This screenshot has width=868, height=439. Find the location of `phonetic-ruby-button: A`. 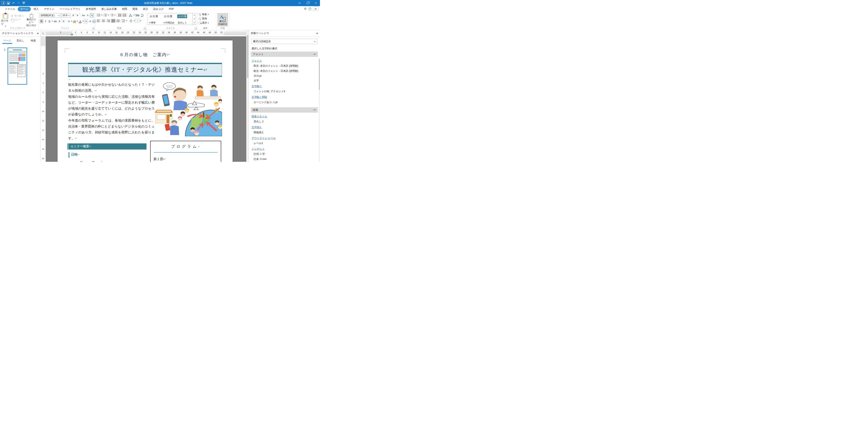

phonetic-ruby-button: A is located at coordinates (90, 21).